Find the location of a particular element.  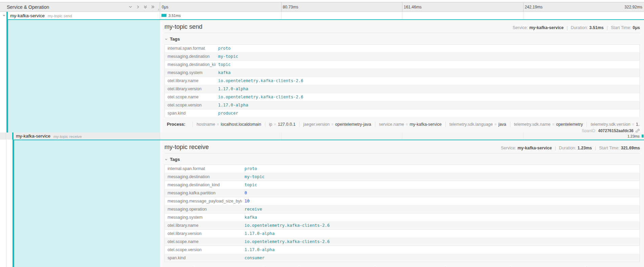

span-id-label: SpanID: is located at coordinates (589, 130).